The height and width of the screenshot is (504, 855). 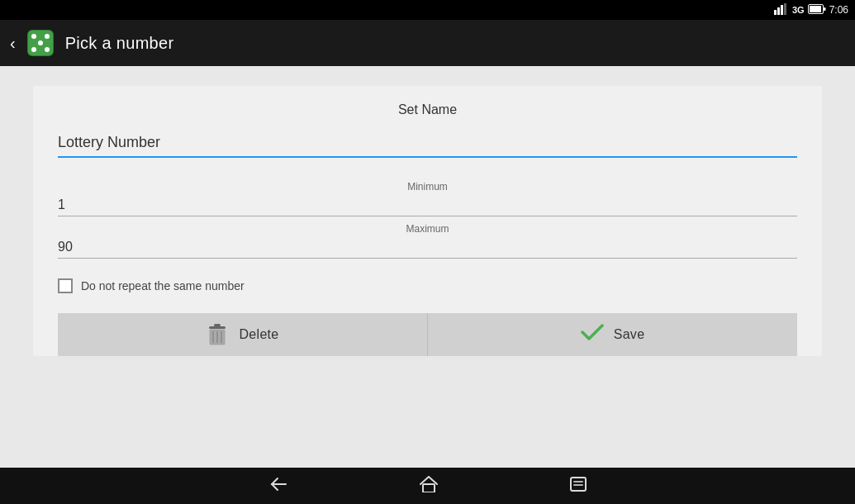 I want to click on status-icons: 3G 7:06, so click(x=811, y=10).